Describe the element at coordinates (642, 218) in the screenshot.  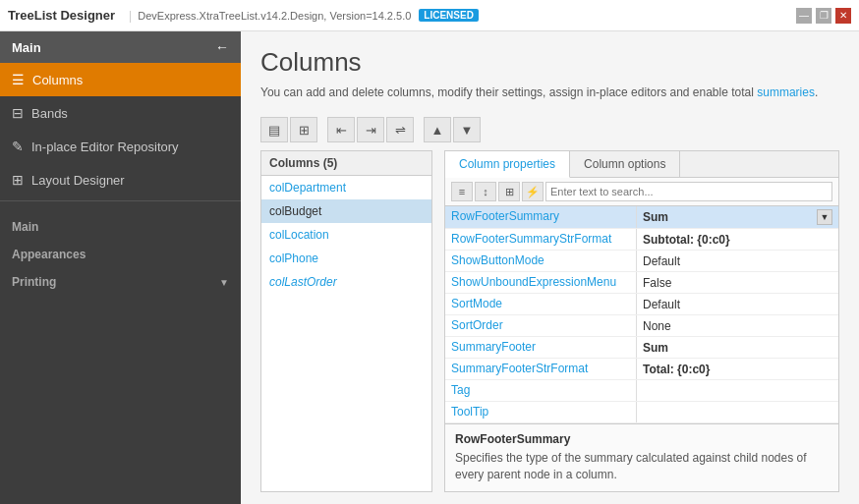
I see `prop-row-rowfootersummary: RowFooterSummary Sum ▼` at that location.